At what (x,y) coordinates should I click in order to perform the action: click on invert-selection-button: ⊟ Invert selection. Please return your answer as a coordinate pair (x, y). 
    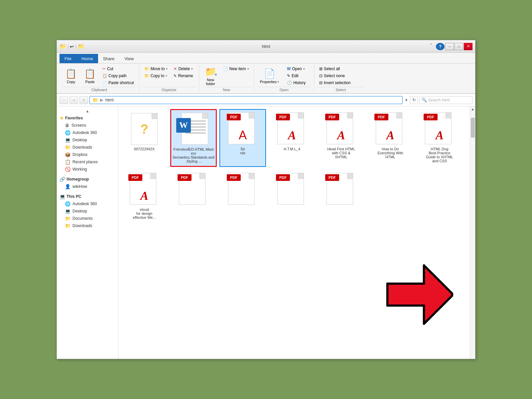
    Looking at the image, I should click on (335, 83).